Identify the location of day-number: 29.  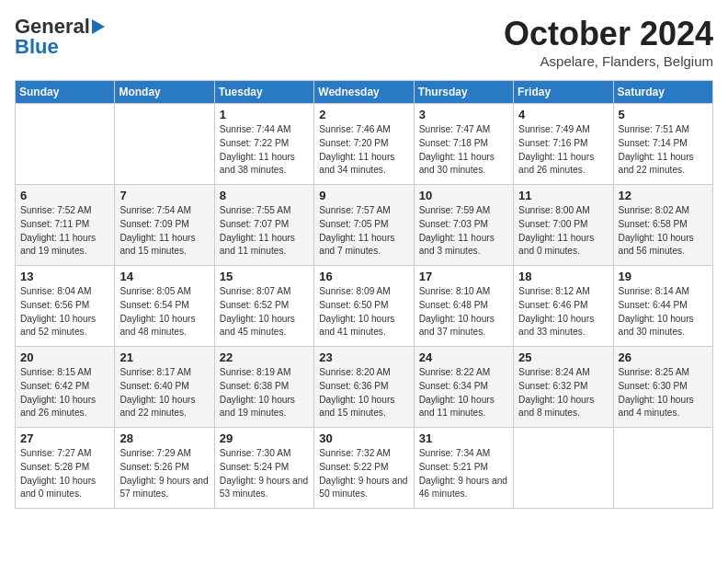
(265, 438).